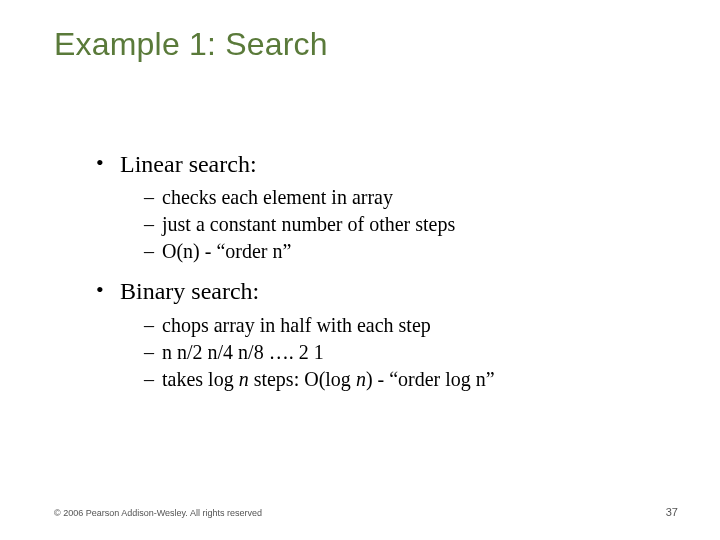  What do you see at coordinates (398, 380) in the screenshot?
I see `sub-item: takes log n steps: O(log n) - “order log…` at bounding box center [398, 380].